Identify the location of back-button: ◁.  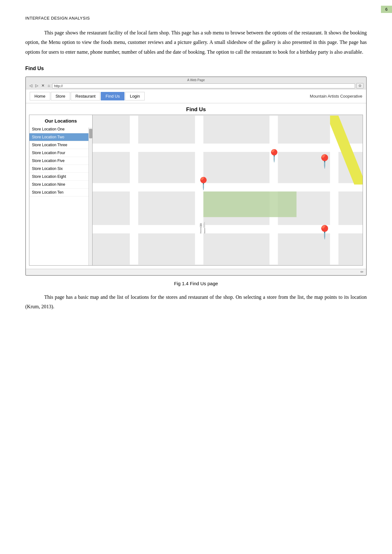
(31, 86).